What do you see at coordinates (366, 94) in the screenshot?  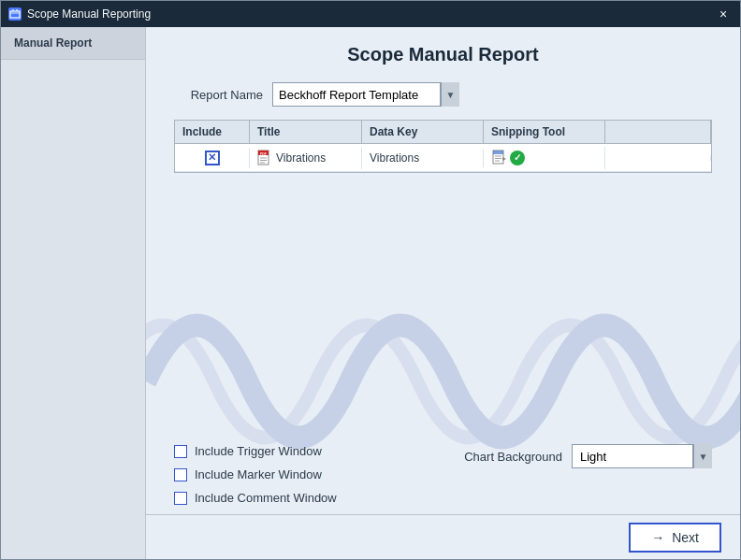 I see `report-name-select-container: Beckhoff Report Template ▼` at bounding box center [366, 94].